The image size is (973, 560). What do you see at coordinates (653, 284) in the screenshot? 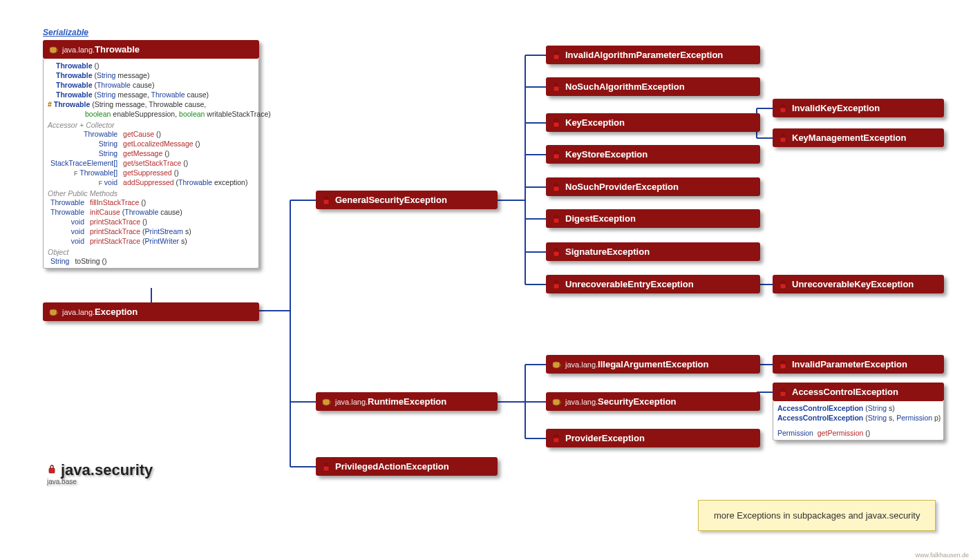
I see `class-unrecoverableentryexception: UnrecoverableEntryException` at bounding box center [653, 284].